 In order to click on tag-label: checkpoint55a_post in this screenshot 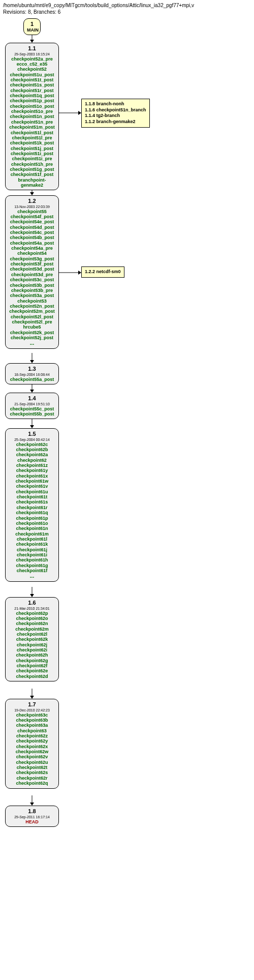, I will do `click(32, 379)`.